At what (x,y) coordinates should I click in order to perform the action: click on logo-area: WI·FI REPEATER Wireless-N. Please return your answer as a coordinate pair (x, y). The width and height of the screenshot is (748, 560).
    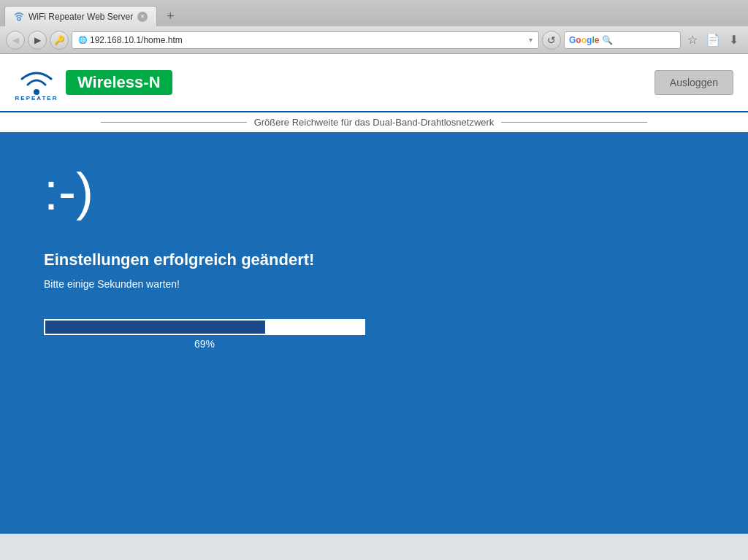
    Looking at the image, I should click on (94, 83).